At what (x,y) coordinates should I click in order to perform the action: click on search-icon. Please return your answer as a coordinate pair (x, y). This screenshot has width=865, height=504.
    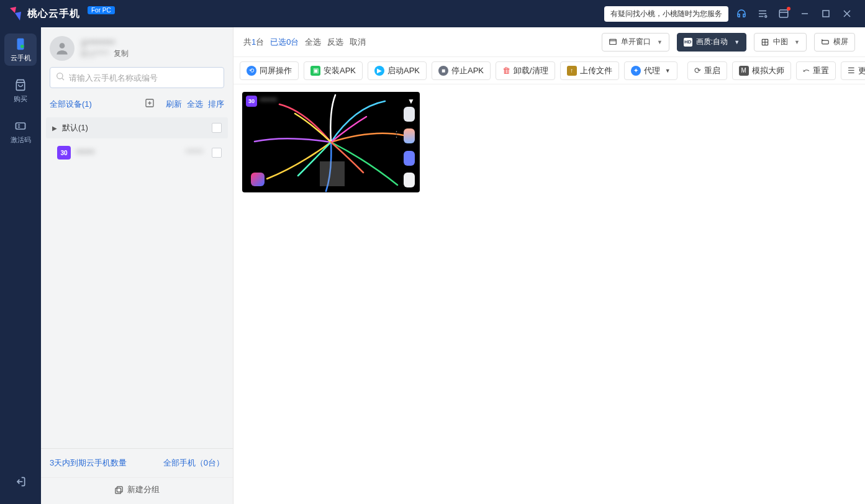
    Looking at the image, I should click on (60, 78).